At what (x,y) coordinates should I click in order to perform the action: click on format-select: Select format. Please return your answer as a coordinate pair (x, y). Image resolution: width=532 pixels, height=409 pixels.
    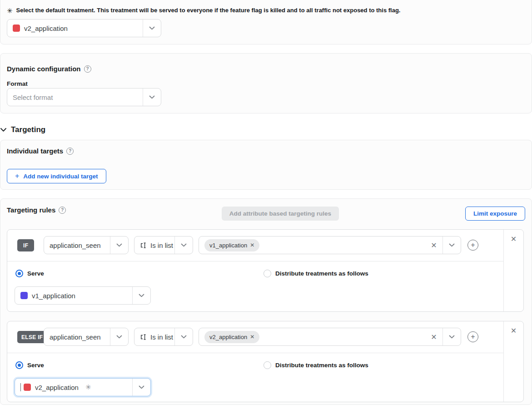
    Looking at the image, I should click on (84, 97).